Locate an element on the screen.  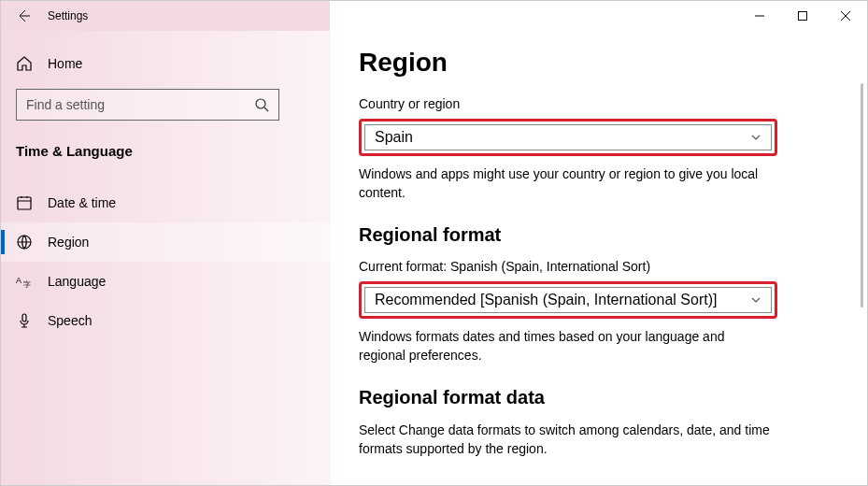
sidebar-item-language: A 字 Language is located at coordinates (166, 281).